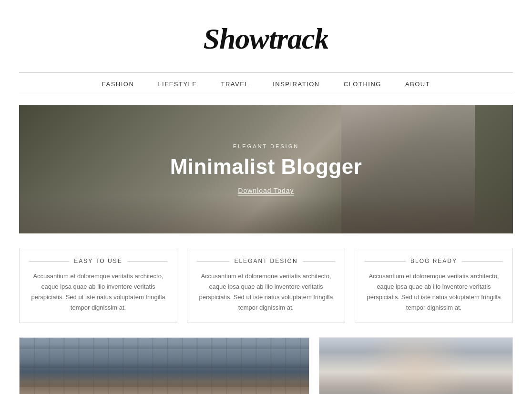 This screenshot has width=532, height=394. Describe the element at coordinates (266, 167) in the screenshot. I see `hero-title: Minimalist Blogger` at that location.